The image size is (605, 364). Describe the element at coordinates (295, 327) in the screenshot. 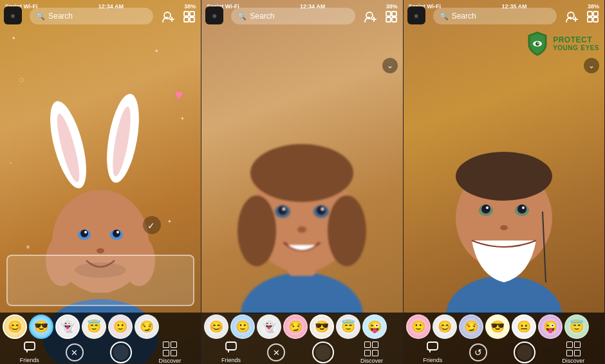

I see `filter-icon-2-4: 😏` at that location.